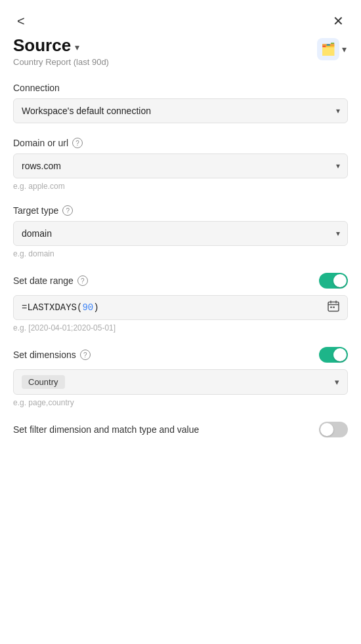 This screenshot has width=361, height=644. Describe the element at coordinates (77, 143) in the screenshot. I see `domain-help-icon: ?` at that location.